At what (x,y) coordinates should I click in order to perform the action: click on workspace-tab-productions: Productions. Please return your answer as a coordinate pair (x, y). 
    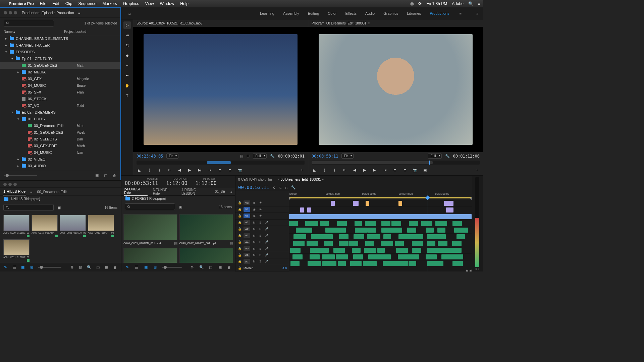
    Looking at the image, I should click on (439, 13).